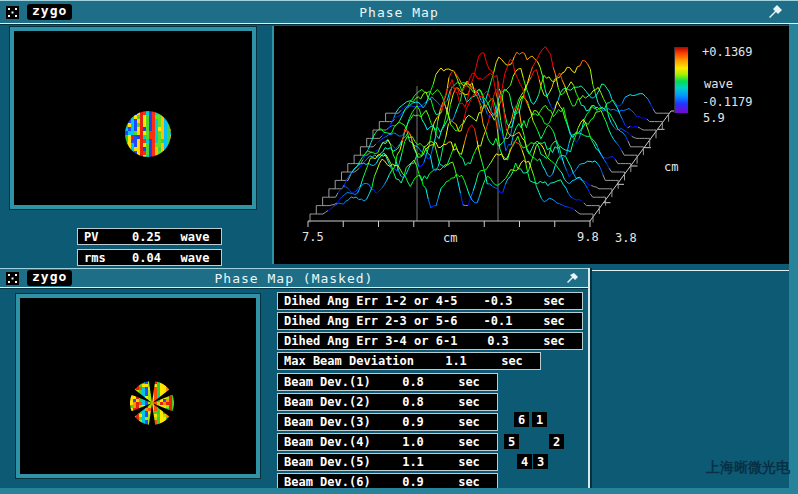  Describe the element at coordinates (388, 382) in the screenshot. I see `measurement-row: Beam Dev.(1)0.8sec` at that location.